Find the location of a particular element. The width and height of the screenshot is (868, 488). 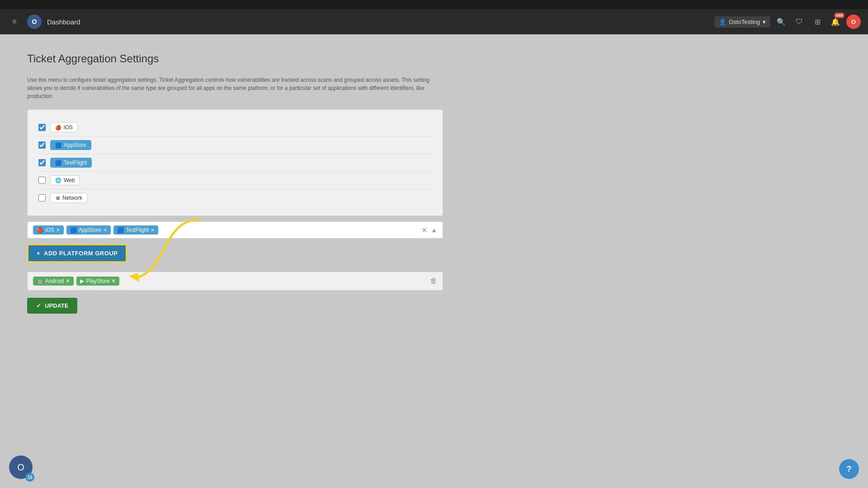

shield-icon: 🛡 is located at coordinates (799, 22).